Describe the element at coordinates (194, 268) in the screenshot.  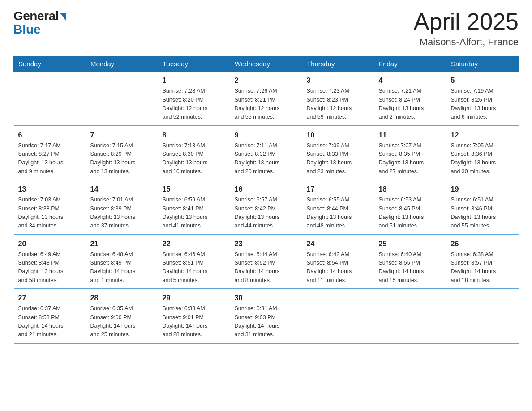
I see `day-info: Sunrise: 6:46 AMSunset: 8:51 PMDaylight:…` at that location.